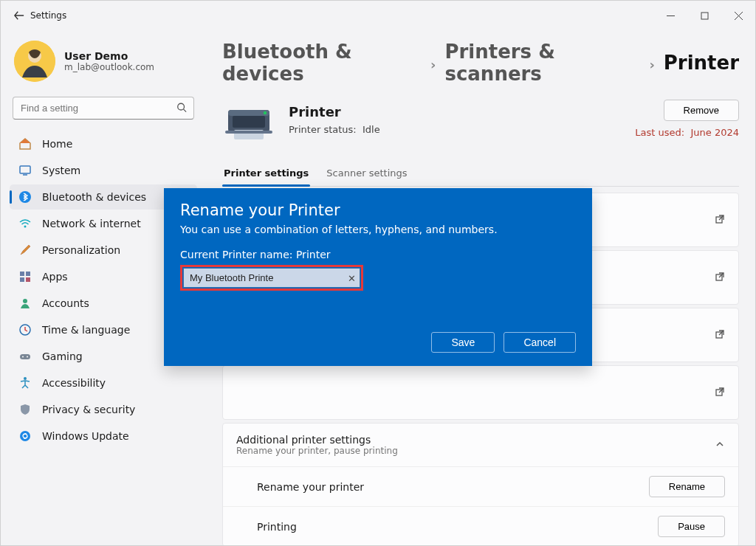 The height and width of the screenshot is (546, 756). Describe the element at coordinates (81, 250) in the screenshot. I see `sidebar-item-label: Personalization` at that location.